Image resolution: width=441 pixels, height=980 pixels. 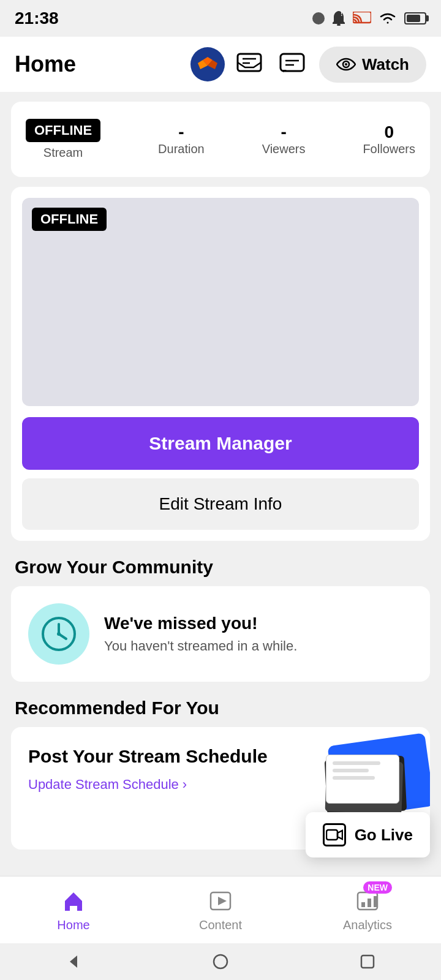 I want to click on edit-stream-button: Edit Stream Info, so click(x=221, y=504).